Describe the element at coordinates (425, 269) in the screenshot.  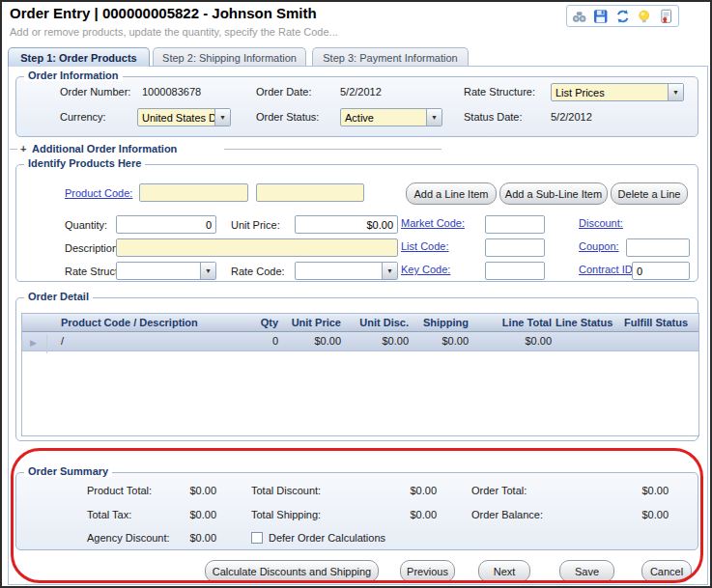
I see `key-code-link: Key Code:` at that location.